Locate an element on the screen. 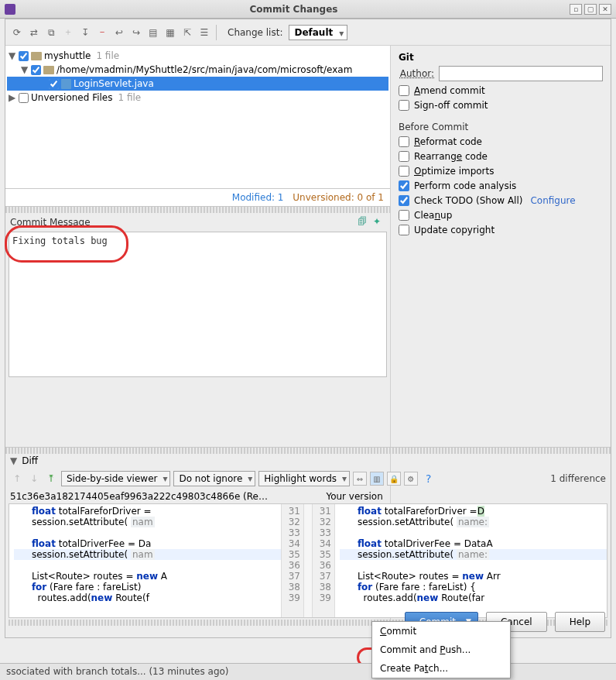 The image size is (616, 680). optimize-label: Optimize imports is located at coordinates (454, 171).